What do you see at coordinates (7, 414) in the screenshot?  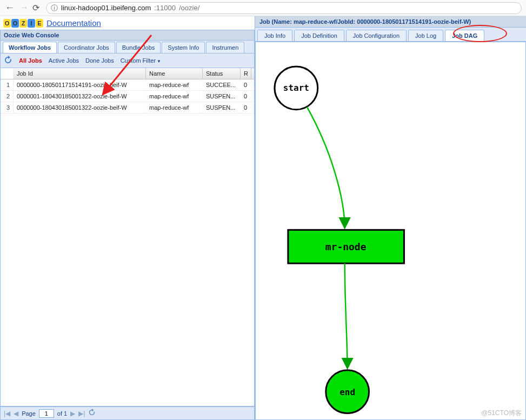 I see `page-first-icon: |◀` at bounding box center [7, 414].